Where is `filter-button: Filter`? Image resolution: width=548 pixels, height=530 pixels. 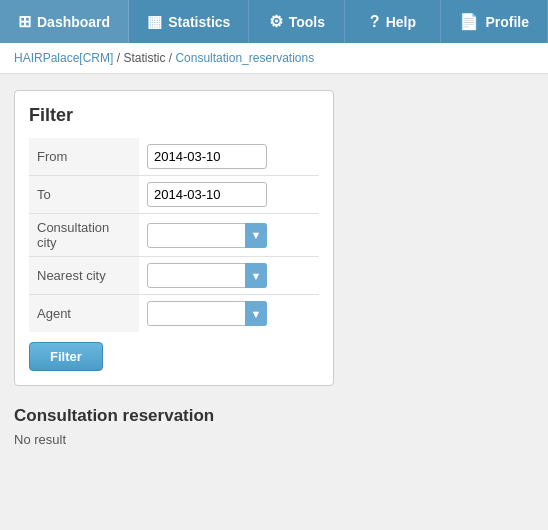
filter-button: Filter is located at coordinates (66, 356).